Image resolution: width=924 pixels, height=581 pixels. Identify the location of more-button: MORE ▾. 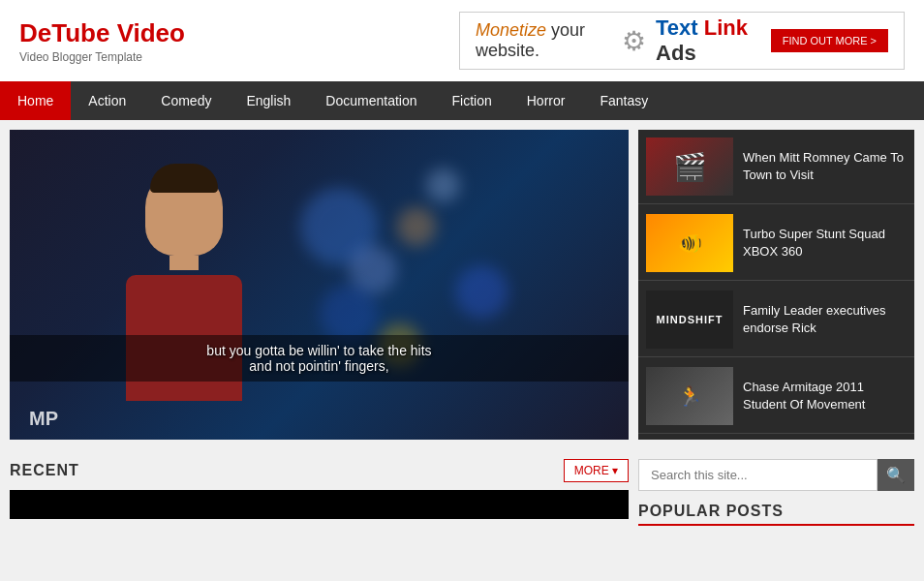
(597, 471).